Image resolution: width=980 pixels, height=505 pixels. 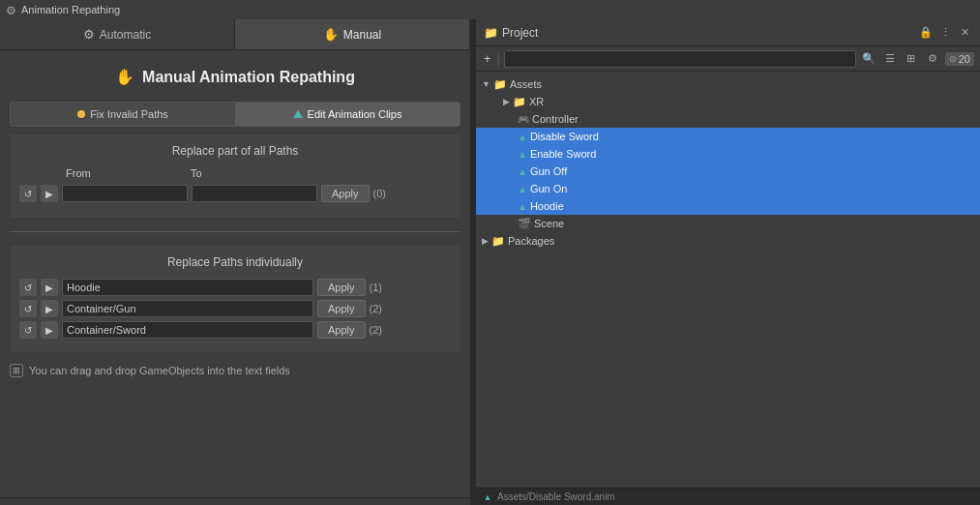 What do you see at coordinates (728, 102) in the screenshot?
I see `tree-item-xr: ▶ 📁 XR` at bounding box center [728, 102].